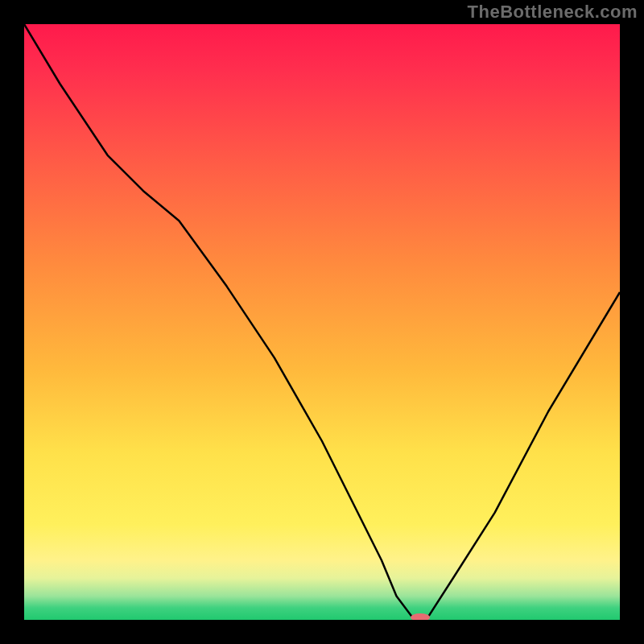 This screenshot has width=644, height=644. What do you see at coordinates (552, 12) in the screenshot?
I see `watermark-text: TheBottleneck.com` at bounding box center [552, 12].